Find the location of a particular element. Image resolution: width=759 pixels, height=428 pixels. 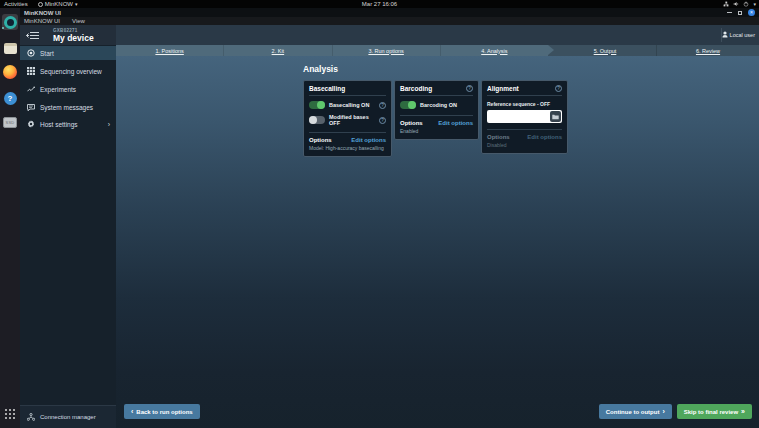

show-applications-icon is located at coordinates (10, 414).